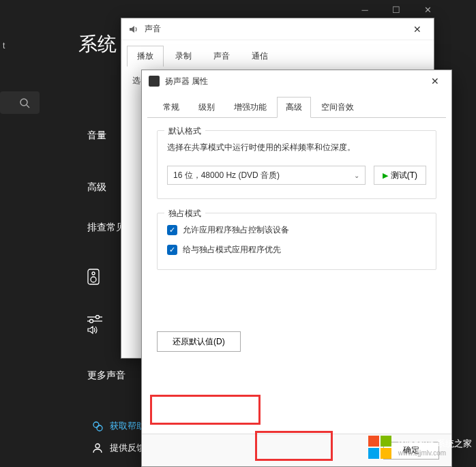 The image size is (476, 467). What do you see at coordinates (199, 342) in the screenshot?
I see `restore-defaults-label: 还原默认值(D)` at bounding box center [199, 342].